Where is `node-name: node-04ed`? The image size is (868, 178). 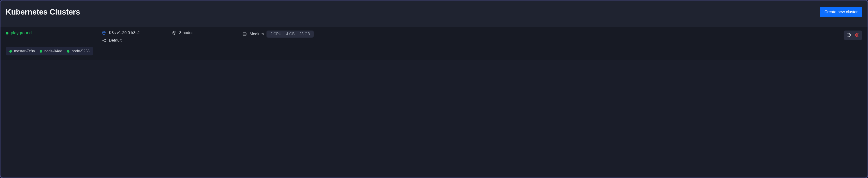
node-name: node-04ed is located at coordinates (53, 51).